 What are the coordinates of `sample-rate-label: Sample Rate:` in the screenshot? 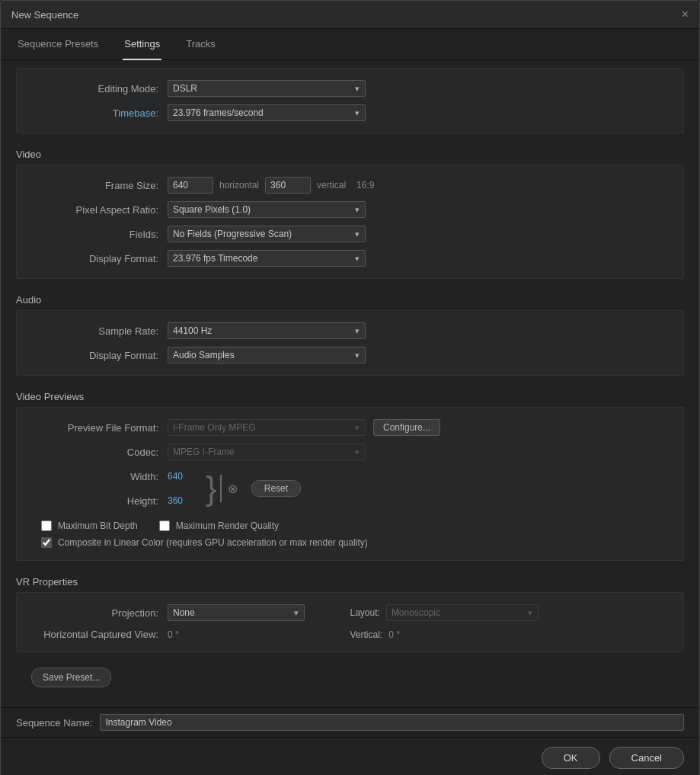 It's located at (94, 331).